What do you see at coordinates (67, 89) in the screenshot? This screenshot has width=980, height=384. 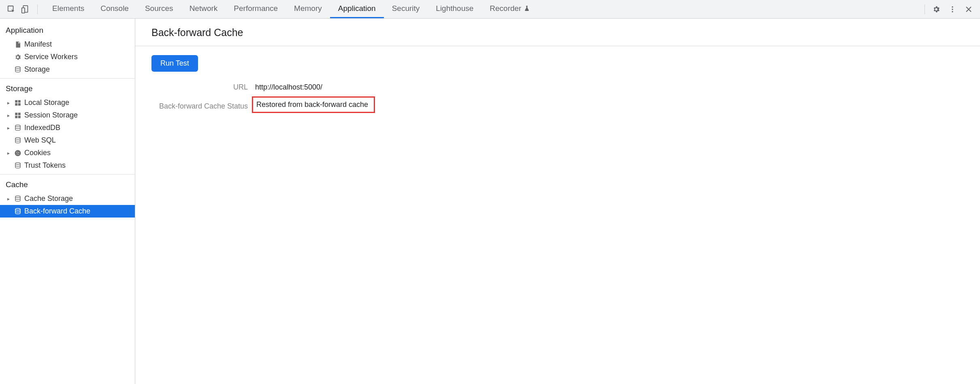 I see `section-title: Storage` at bounding box center [67, 89].